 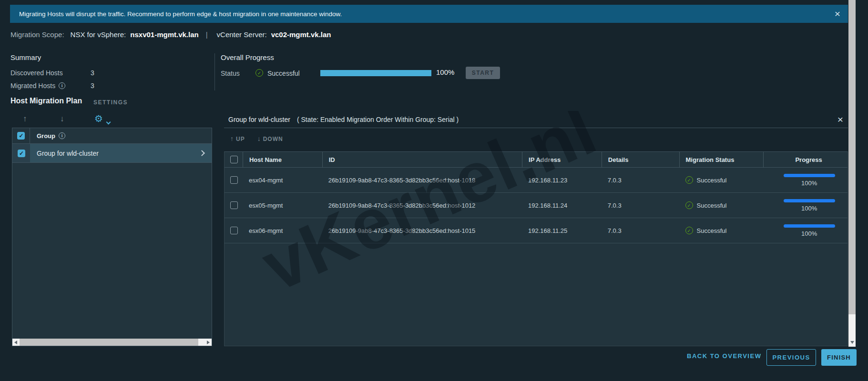 I want to click on up-arrow-icon: ↑, so click(x=232, y=139).